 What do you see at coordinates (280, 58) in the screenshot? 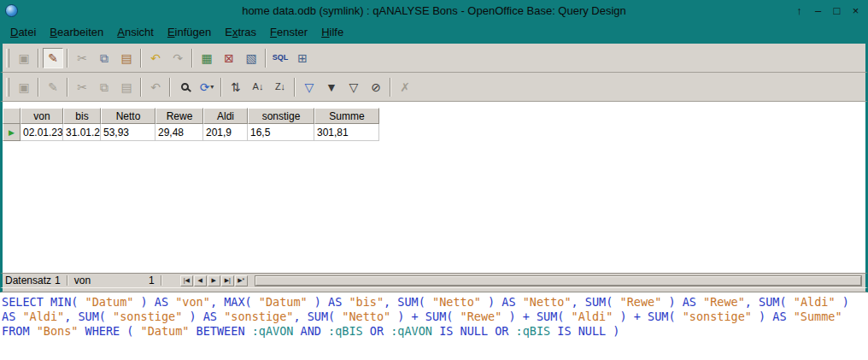
I see `sql-icon: SQL` at bounding box center [280, 58].